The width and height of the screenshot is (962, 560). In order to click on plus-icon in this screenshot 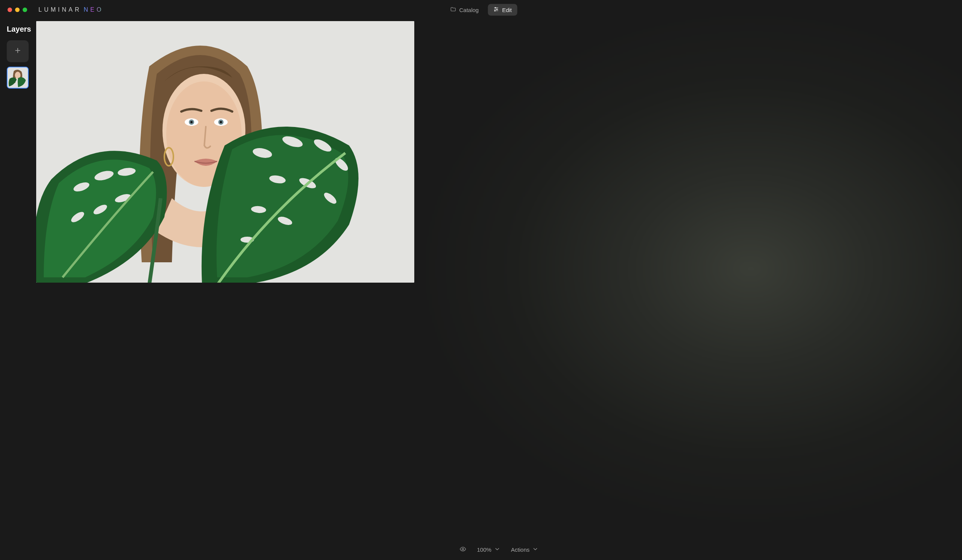, I will do `click(18, 51)`.